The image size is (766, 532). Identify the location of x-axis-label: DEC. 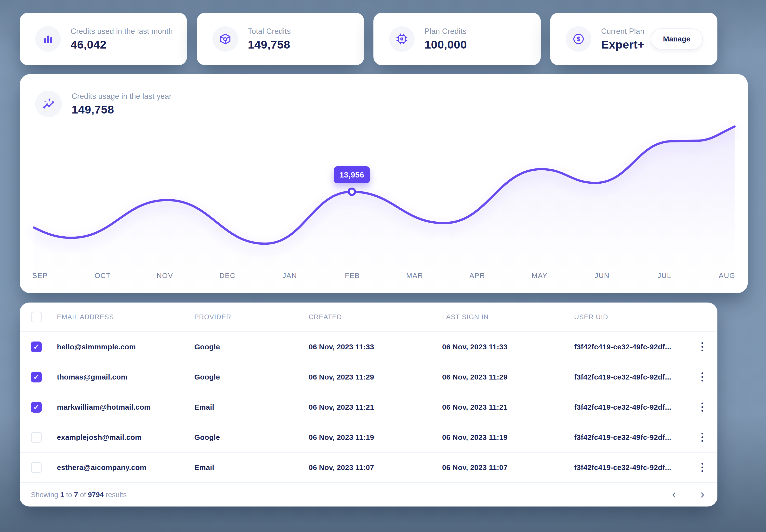
(228, 276).